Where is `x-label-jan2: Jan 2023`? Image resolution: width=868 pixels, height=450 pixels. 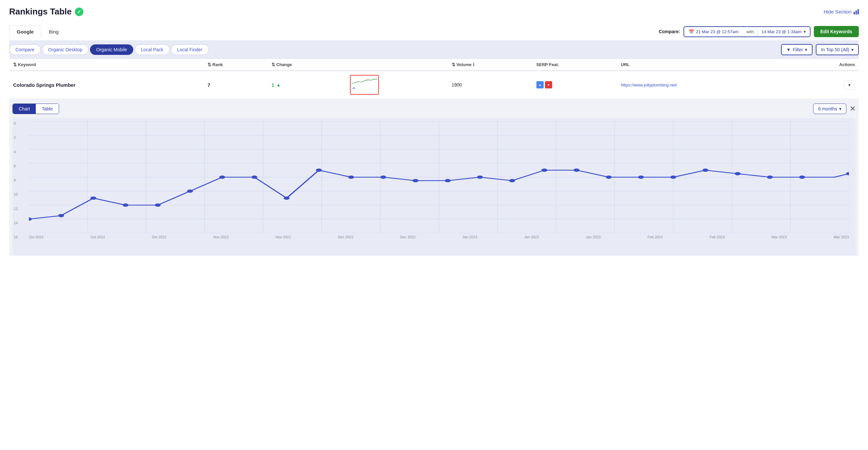 x-label-jan2: Jan 2023 is located at coordinates (531, 237).